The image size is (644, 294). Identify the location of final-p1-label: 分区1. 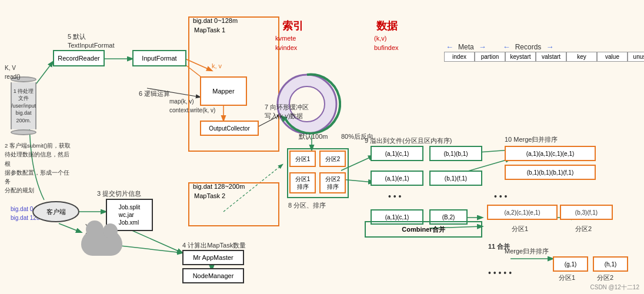
(567, 278).